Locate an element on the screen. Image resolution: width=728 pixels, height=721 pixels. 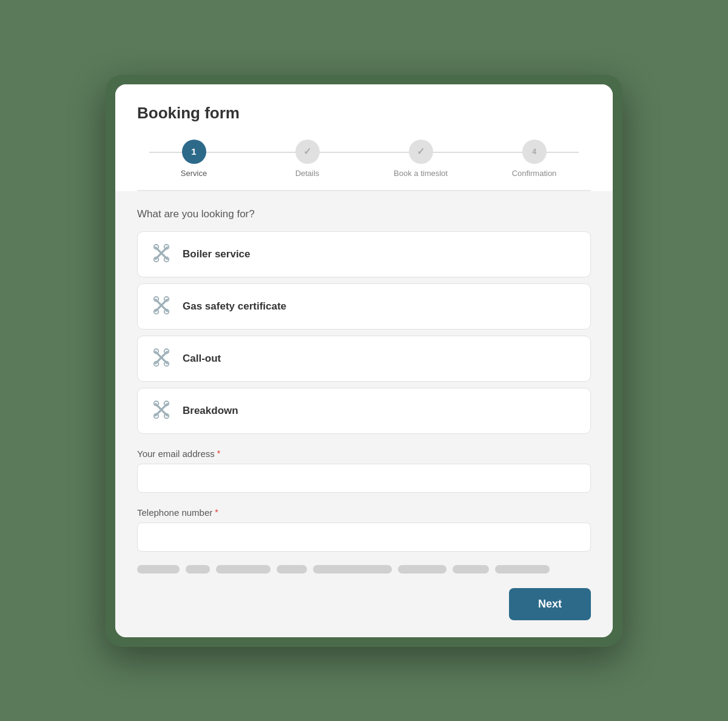
step-timeslot-circle is located at coordinates (421, 152).